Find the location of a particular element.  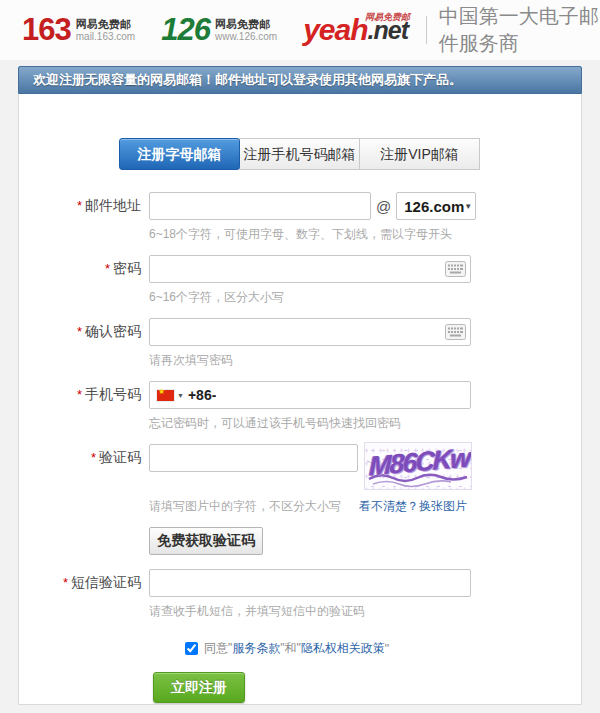

sms-code-input is located at coordinates (310, 583).